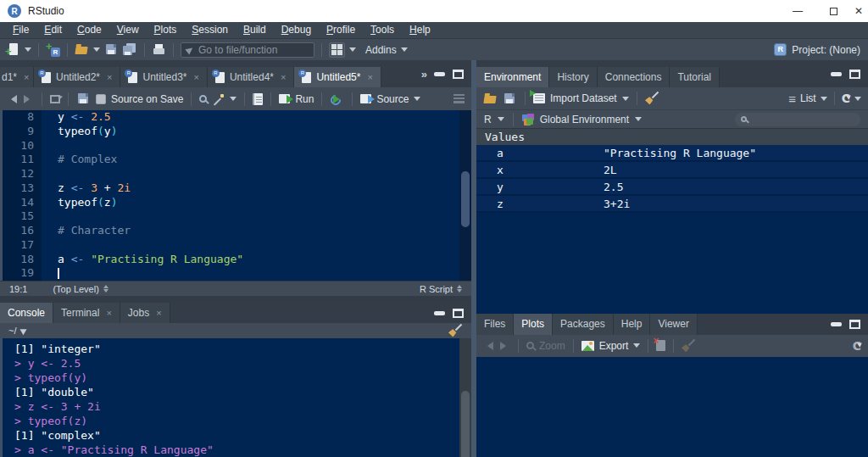 The image size is (868, 457). I want to click on environment-search-input, so click(803, 120).